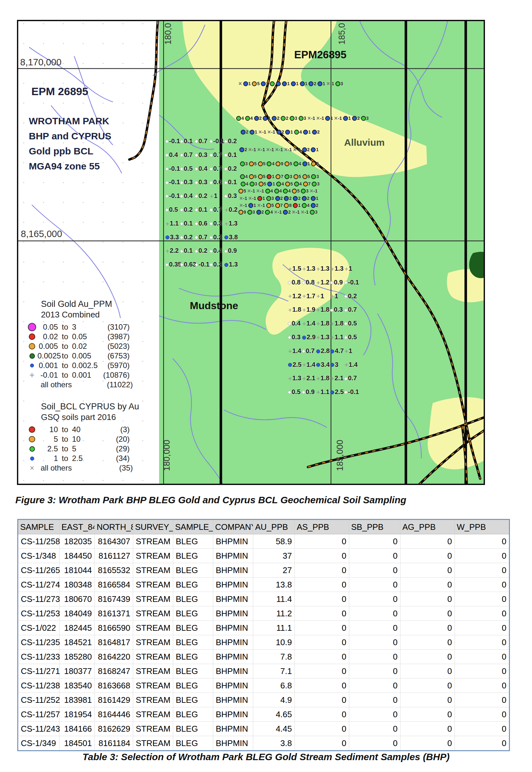 The image size is (532, 772). I want to click on map-title-line-1: WROTHAM PARK, so click(70, 121).